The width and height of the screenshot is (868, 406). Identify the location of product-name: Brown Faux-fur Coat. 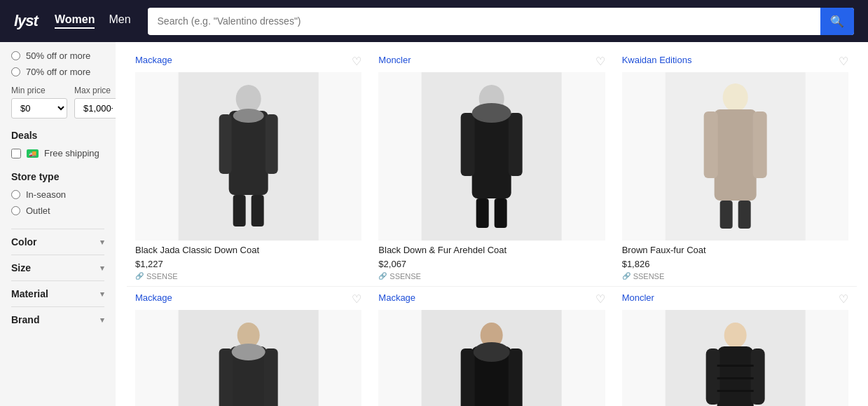
(736, 251).